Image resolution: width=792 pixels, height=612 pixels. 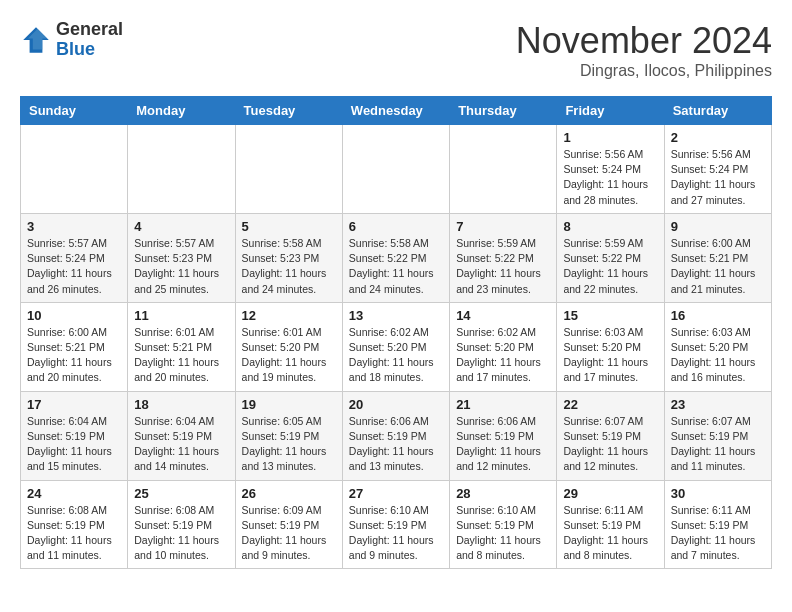 What do you see at coordinates (90, 50) in the screenshot?
I see `logo-blue-text: Blue` at bounding box center [90, 50].